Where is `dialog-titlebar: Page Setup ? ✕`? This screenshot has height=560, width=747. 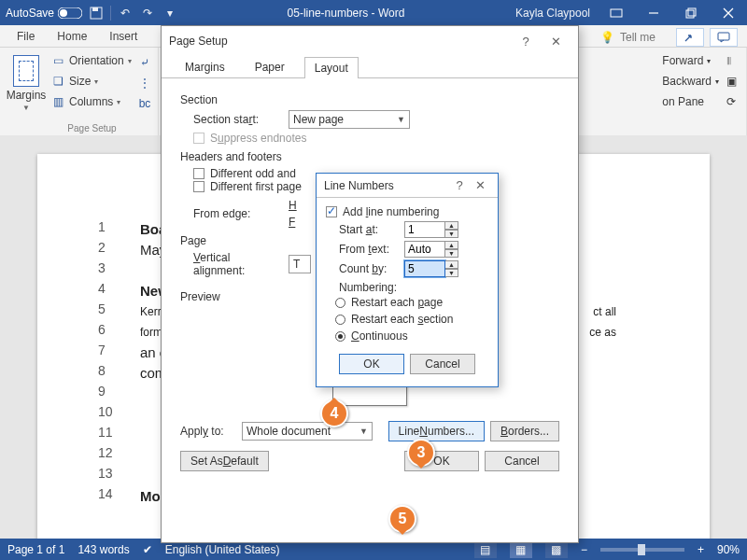 dialog-titlebar: Page Setup ? ✕ is located at coordinates (370, 41).